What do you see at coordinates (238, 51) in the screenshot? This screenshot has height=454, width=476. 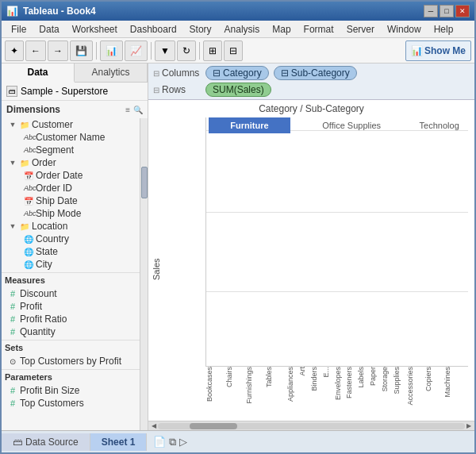 I see `toolbar: ✦ ← → 💾 📊 📈 ▼ ↻ ⊞ ⊟ 📊 Show Me` at bounding box center [238, 51].